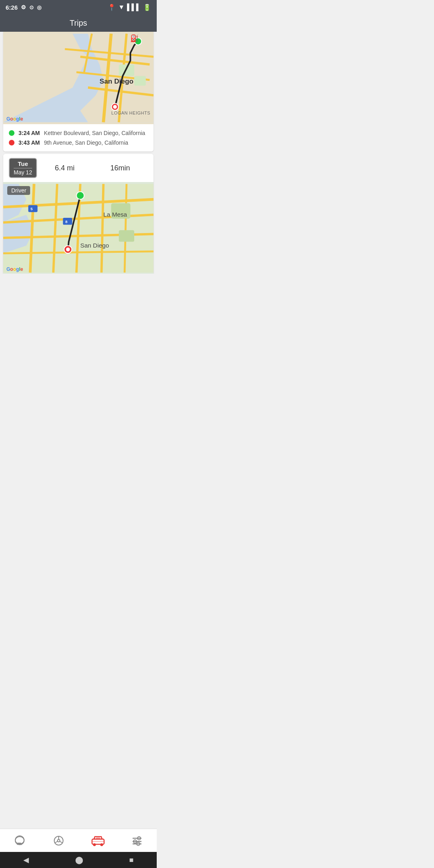 The width and height of the screenshot is (434, 868). I want to click on month-day-label: May 12, so click(23, 172).